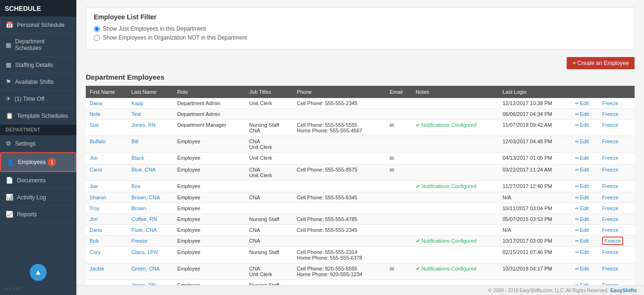 This screenshot has width=644, height=295. What do you see at coordinates (585, 92) in the screenshot?
I see `col-header-edit` at bounding box center [585, 92].